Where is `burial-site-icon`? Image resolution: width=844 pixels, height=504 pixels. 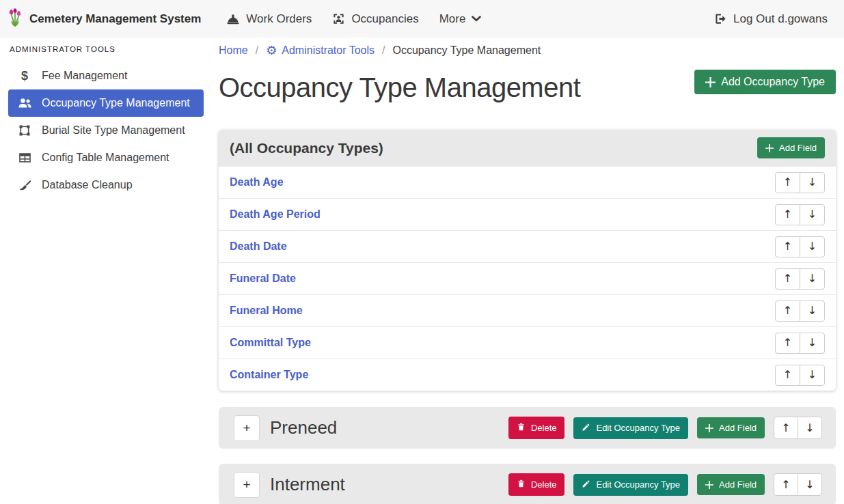
burial-site-icon is located at coordinates (25, 130).